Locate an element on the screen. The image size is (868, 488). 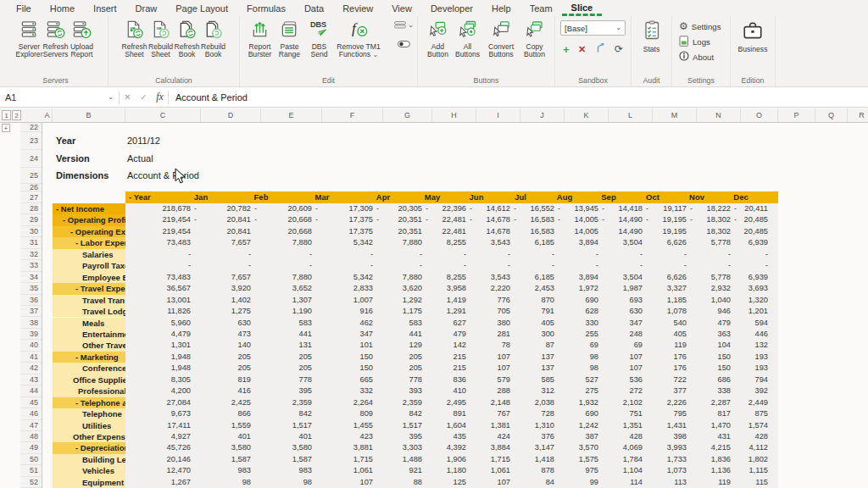
row-header-36: 36 is located at coordinates (31, 300).